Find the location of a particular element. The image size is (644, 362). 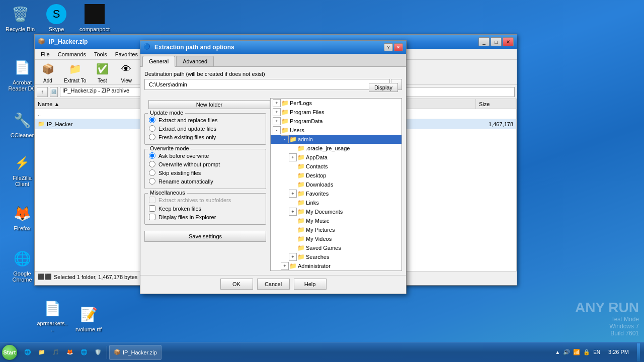

update-mode-group: Update mode Extract and replace files Ex… is located at coordinates (205, 129).